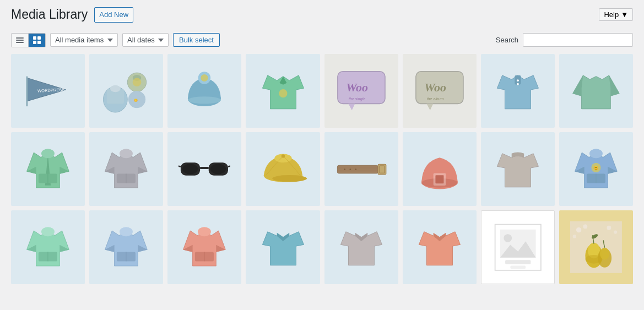 The height and width of the screenshot is (310, 644). I want to click on chevron-down-icon: ▼, so click(625, 14).